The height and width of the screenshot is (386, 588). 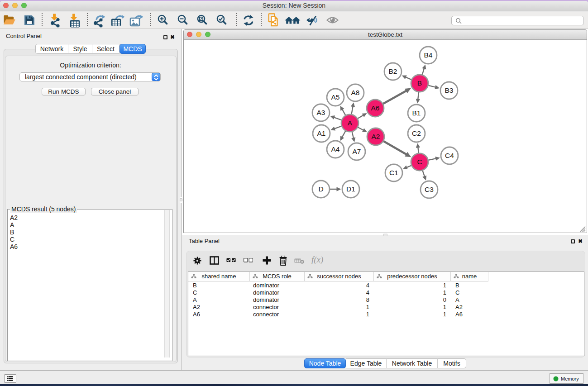 What do you see at coordinates (357, 151) in the screenshot?
I see `svg-text: A7` at bounding box center [357, 151].